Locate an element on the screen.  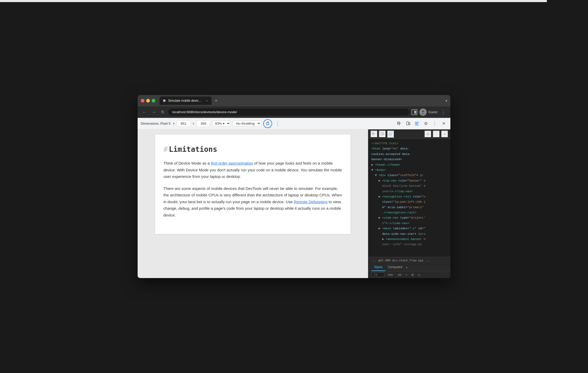
html-line-scaffold: ▼ <div class="scaffold"> gr is located at coordinates (409, 175).